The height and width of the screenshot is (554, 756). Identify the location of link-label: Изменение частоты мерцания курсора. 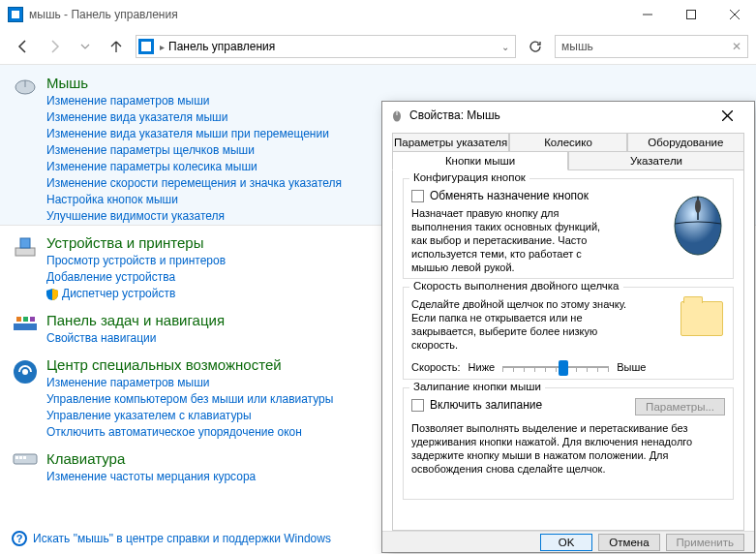
(151, 477).